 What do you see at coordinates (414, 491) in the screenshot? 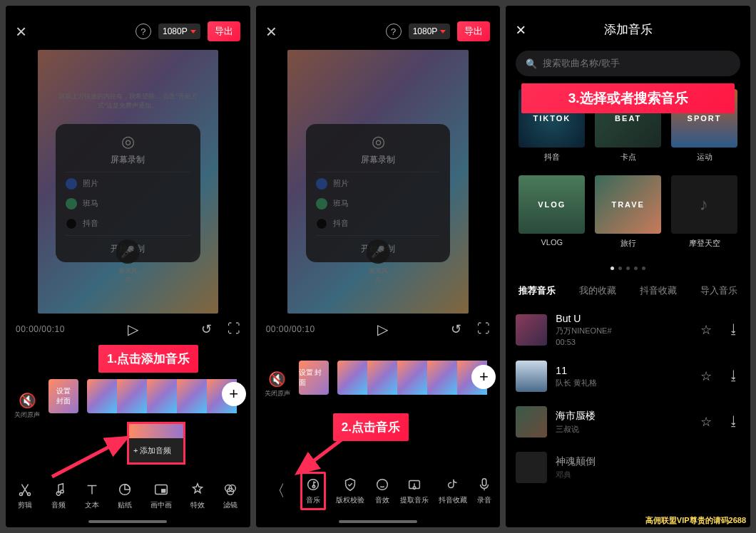
I see `tool-extract: 提取音乐` at bounding box center [414, 491].